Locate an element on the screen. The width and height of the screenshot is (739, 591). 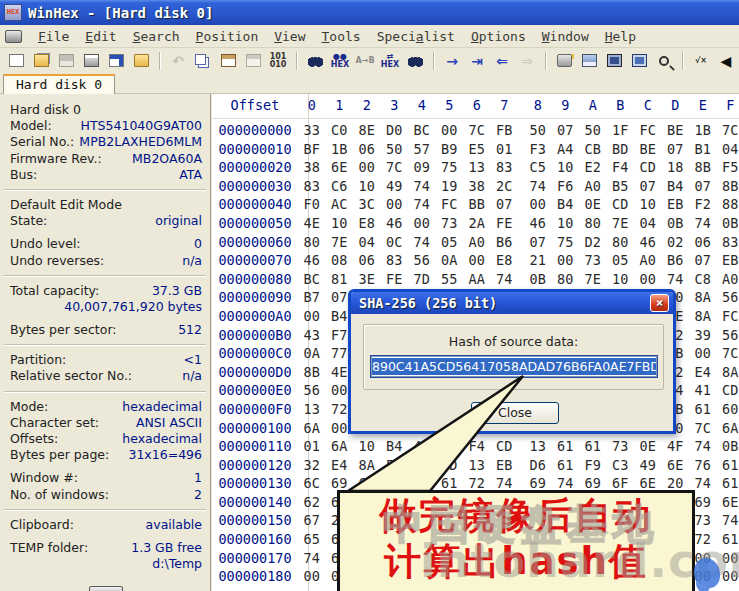
hex-byte: 8E is located at coordinates (367, 130).